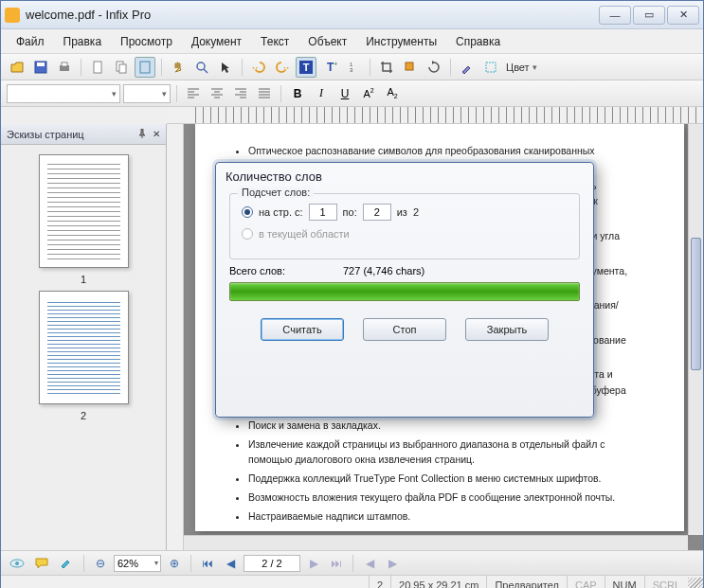 This screenshot has width=704, height=588. Describe the element at coordinates (208, 563) in the screenshot. I see `first-page-button: ⏮` at that location.